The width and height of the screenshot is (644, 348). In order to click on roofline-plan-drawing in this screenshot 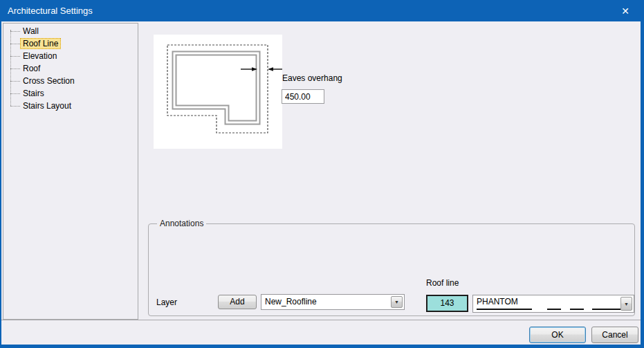, I will do `click(218, 91)`.